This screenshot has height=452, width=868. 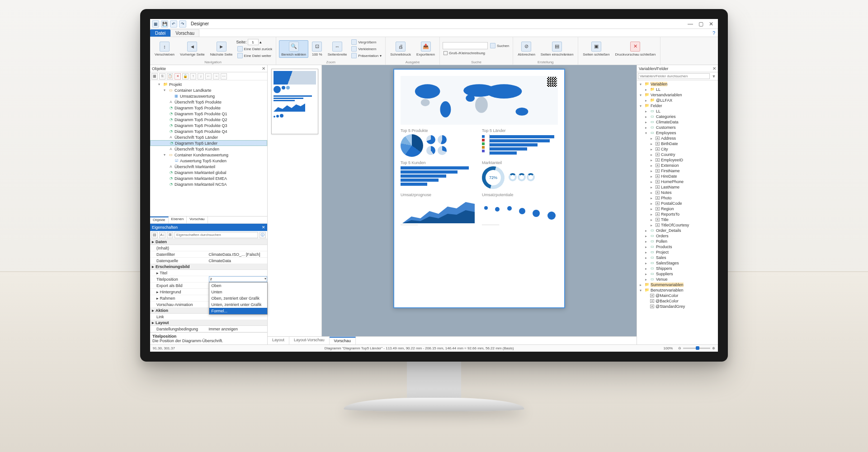 I want to click on qr-code, so click(x=552, y=82).